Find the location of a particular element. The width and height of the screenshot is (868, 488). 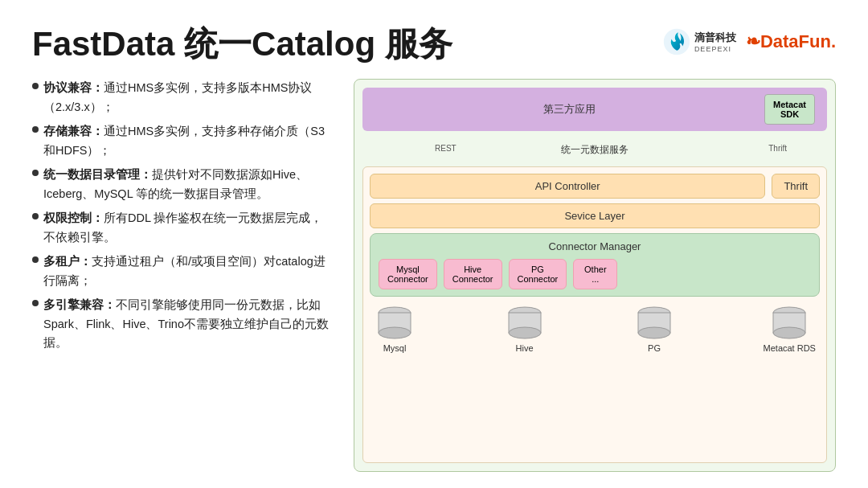

list-item: 统一数据目录管理：提供针对不同数据源如Hive、Iceberg、MySQL 等的… is located at coordinates (181, 185).